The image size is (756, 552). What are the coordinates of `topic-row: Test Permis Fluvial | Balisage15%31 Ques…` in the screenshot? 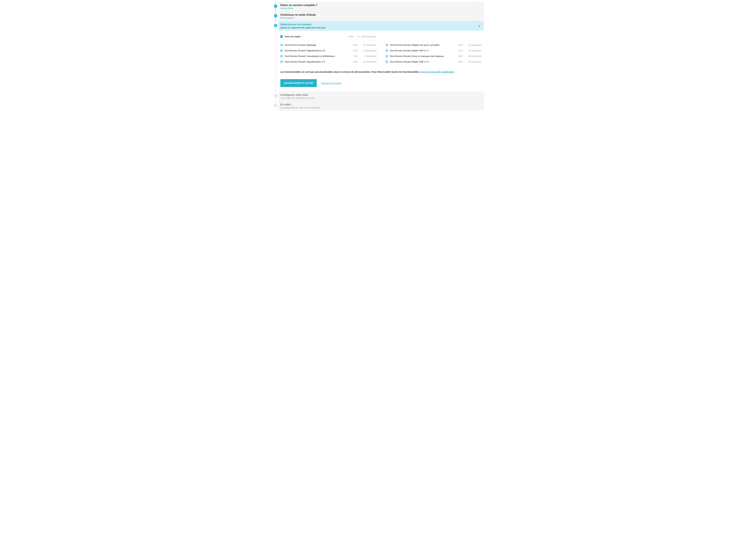 It's located at (328, 45).